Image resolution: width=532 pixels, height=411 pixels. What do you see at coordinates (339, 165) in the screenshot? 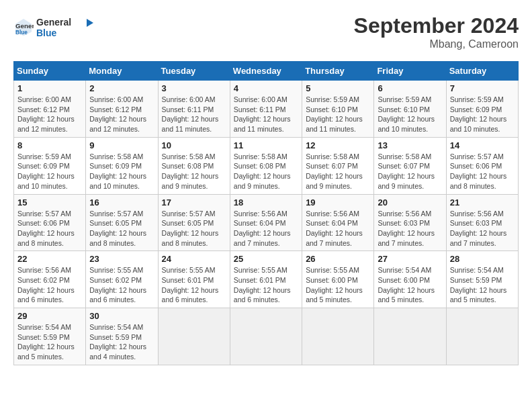
I see `calendar-cell: 12Sunrise: 5:58 AM Sunset: 6:07 PM Dayli…` at bounding box center [339, 165].